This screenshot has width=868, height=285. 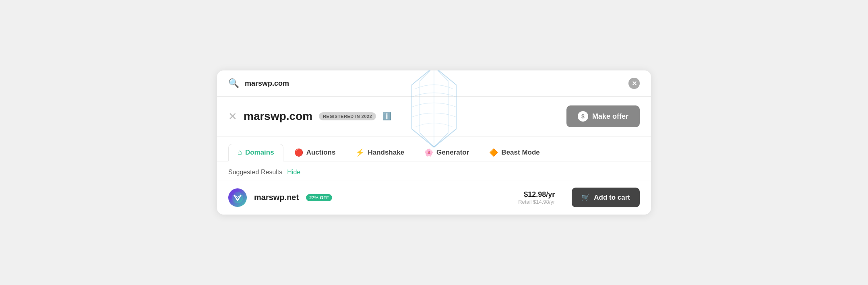 I want to click on search-input, so click(x=434, y=84).